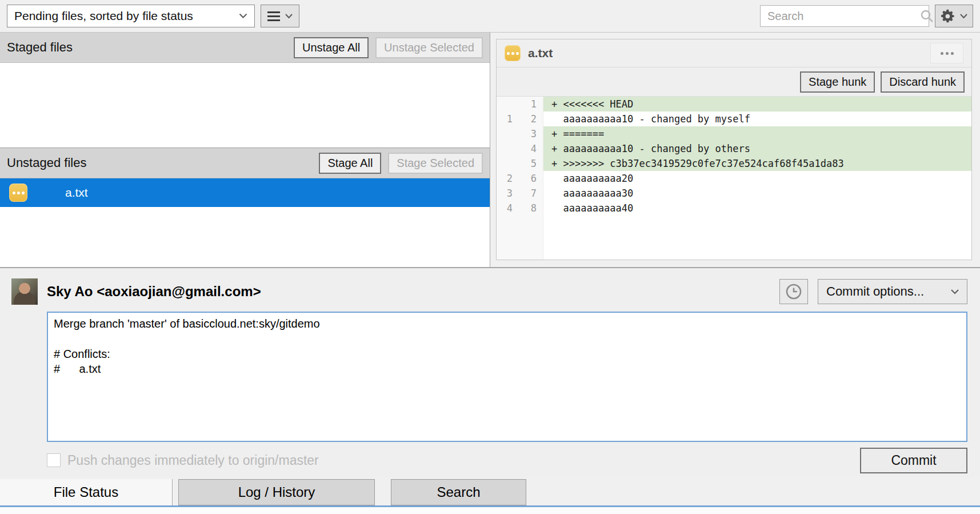  Describe the element at coordinates (507, 119) in the screenshot. I see `old-line-number: 1` at that location.